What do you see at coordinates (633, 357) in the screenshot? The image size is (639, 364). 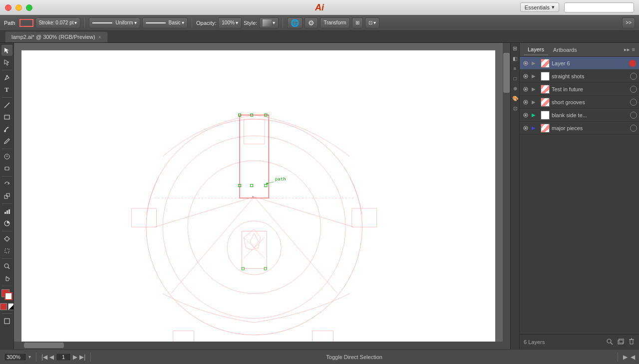 I see `toggle-control-btn: ◀` at bounding box center [633, 357].